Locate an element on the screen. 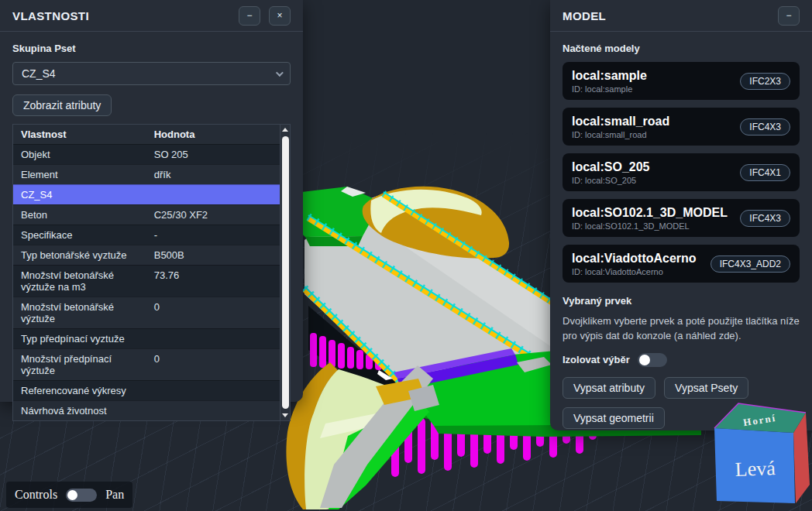 The image size is (812, 511). model-meta: local:ViadottoAcernoID is located at coordinates (634, 263).